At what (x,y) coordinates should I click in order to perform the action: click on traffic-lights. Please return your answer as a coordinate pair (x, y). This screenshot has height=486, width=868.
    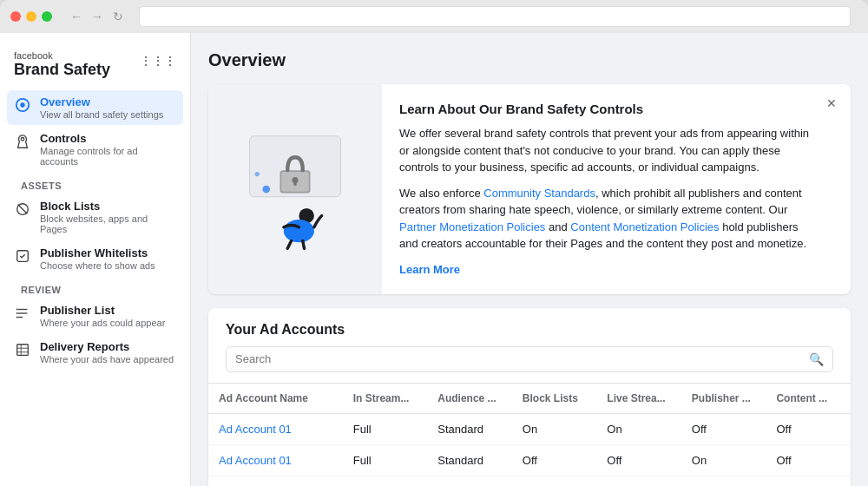
    Looking at the image, I should click on (31, 16).